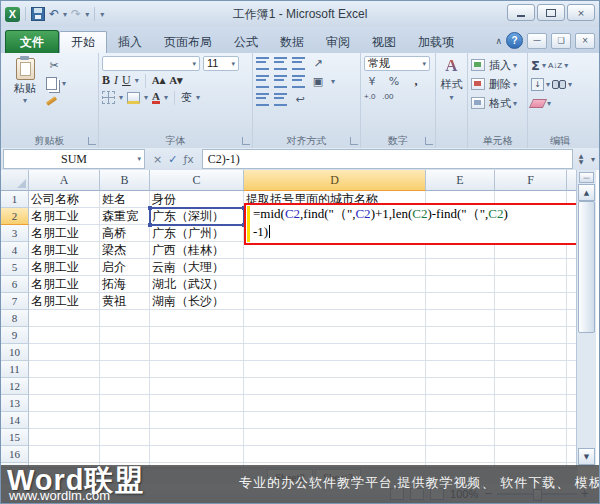 The image size is (600, 504). What do you see at coordinates (197, 318) in the screenshot?
I see `cell-C8` at bounding box center [197, 318].